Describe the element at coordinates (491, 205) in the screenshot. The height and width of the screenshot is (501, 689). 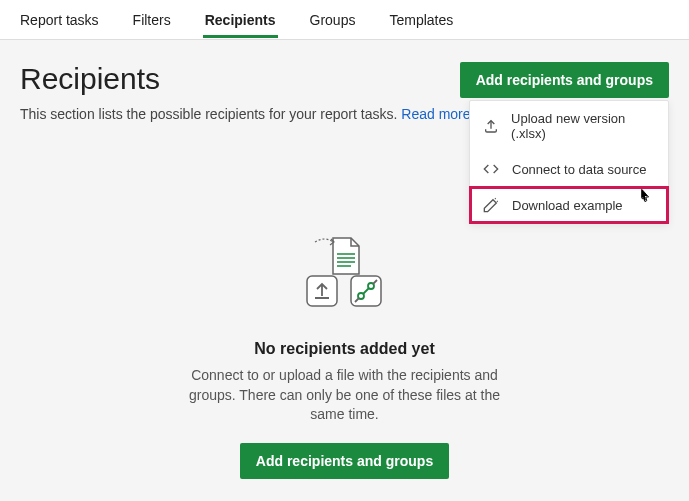
I see `wand-icon` at that location.